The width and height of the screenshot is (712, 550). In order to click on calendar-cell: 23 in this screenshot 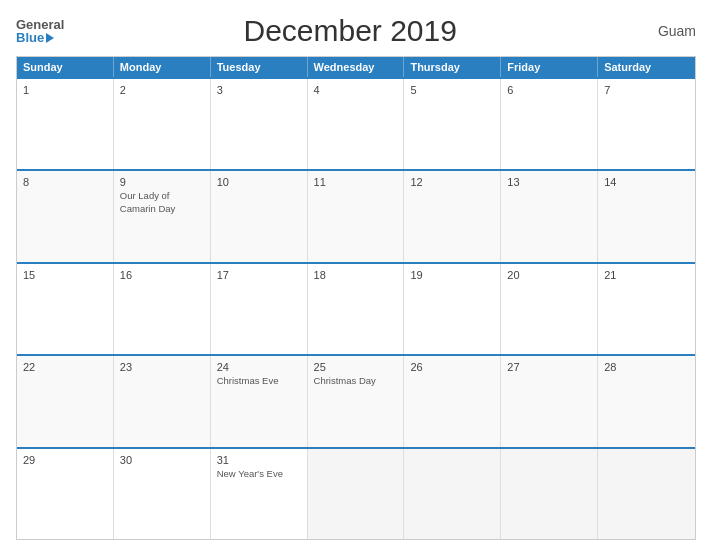, I will do `click(162, 401)`.